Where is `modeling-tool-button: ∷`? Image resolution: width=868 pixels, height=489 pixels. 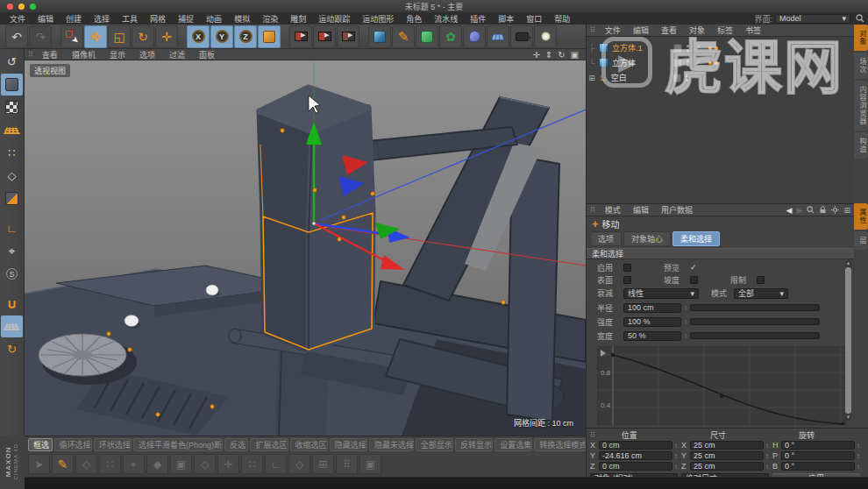
modeling-tool-button: ∷ is located at coordinates (110, 464).